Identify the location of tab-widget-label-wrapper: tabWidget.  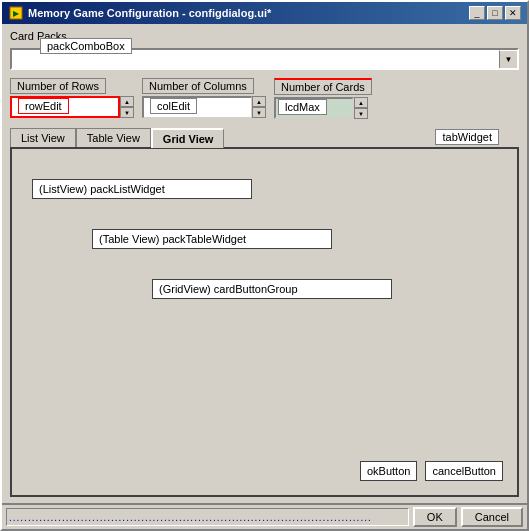
(467, 137).